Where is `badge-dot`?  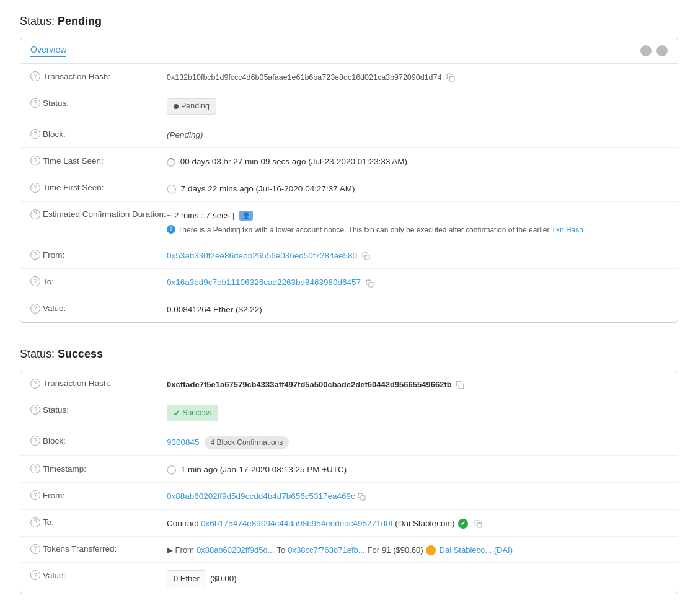
badge-dot is located at coordinates (176, 107).